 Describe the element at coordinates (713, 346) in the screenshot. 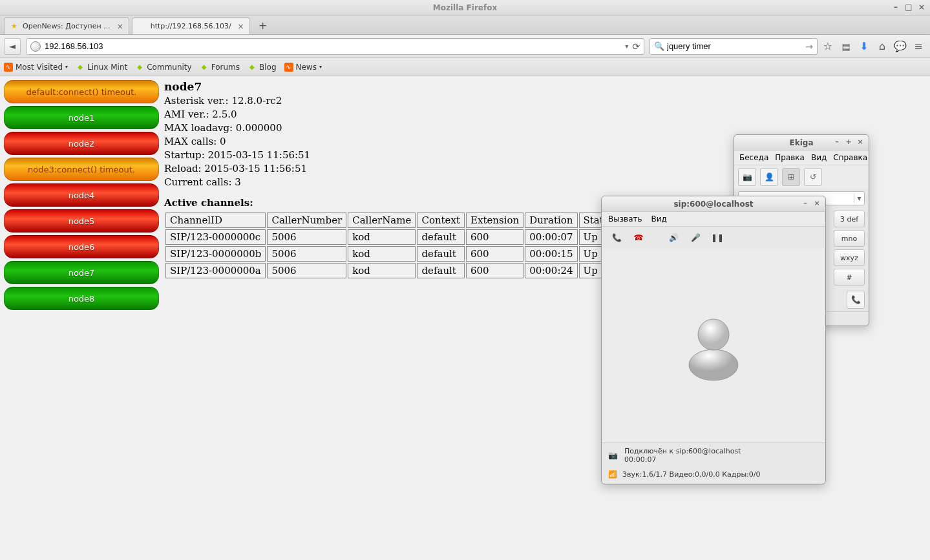

I see `video-area` at that location.